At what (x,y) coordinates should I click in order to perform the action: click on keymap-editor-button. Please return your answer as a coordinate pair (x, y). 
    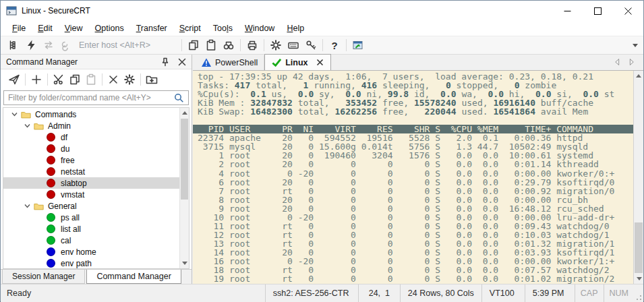
    Looking at the image, I should click on (293, 45).